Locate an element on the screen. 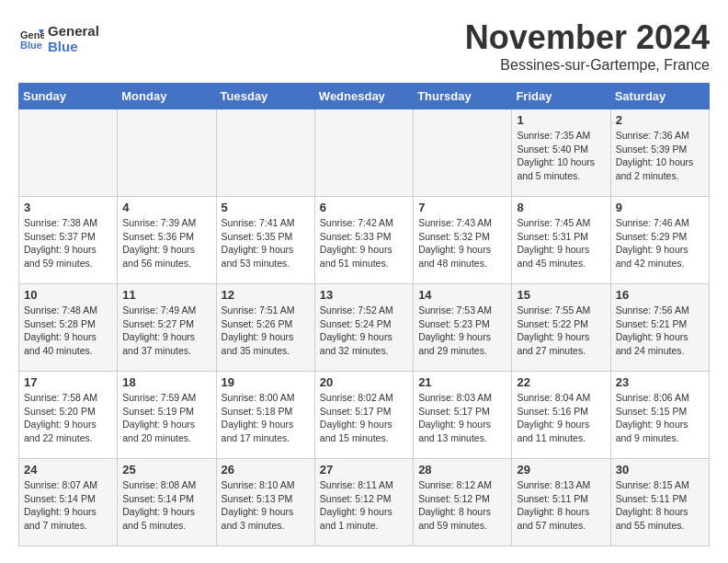  header-day-sunday: Sunday is located at coordinates (68, 97).